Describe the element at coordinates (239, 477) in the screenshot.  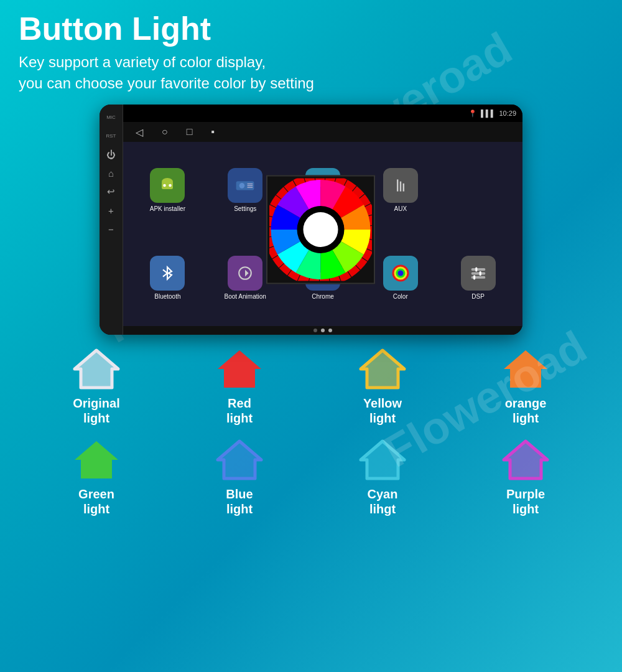
I see `light-blue: Bluelight` at that location.